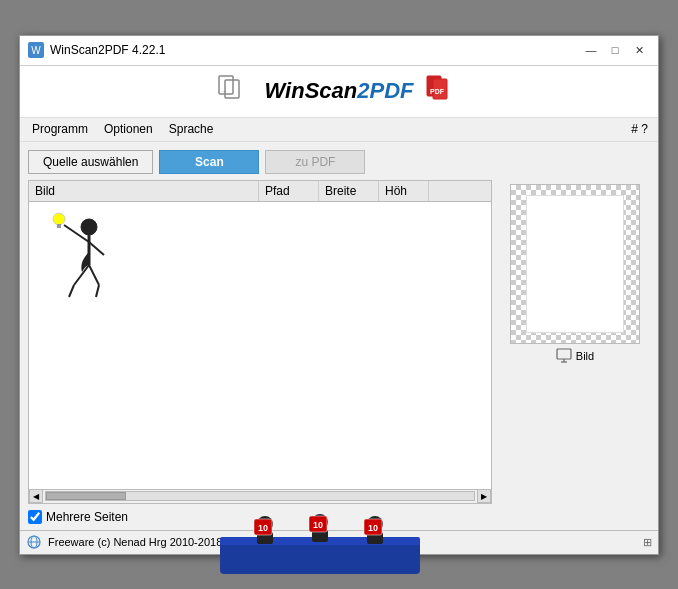 The image size is (678, 589). Describe the element at coordinates (615, 50) in the screenshot. I see `maximize-button: □` at that location.